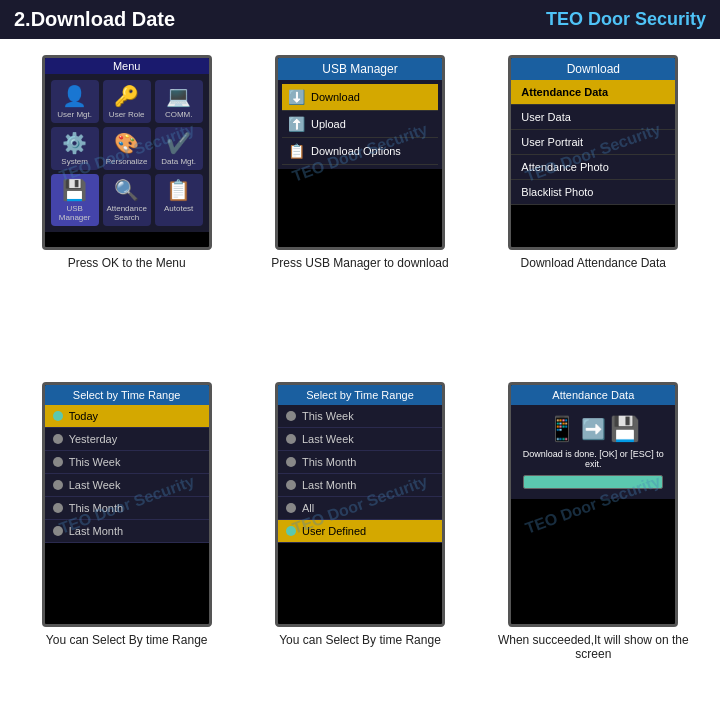  What do you see at coordinates (127, 152) in the screenshot?
I see `screen-menu: TEO Door Security Menu 👤User Mgt. 🔑User …` at bounding box center [127, 152].